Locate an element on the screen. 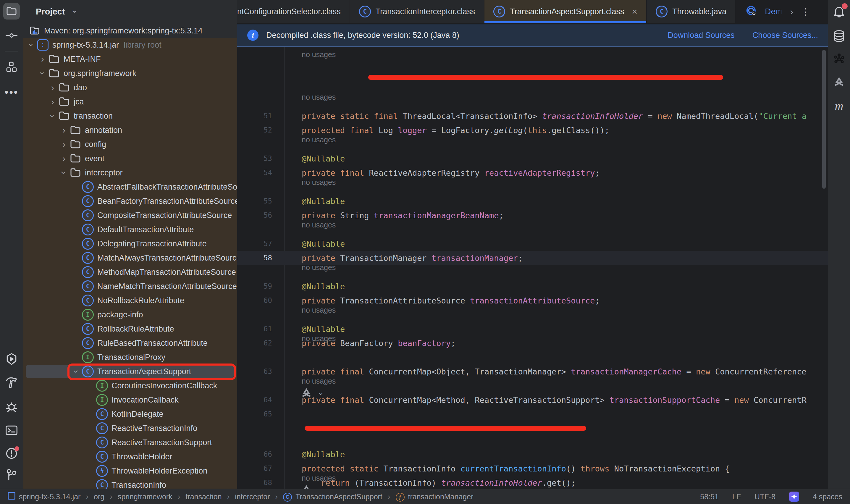 This screenshot has height=504, width=850. code-line-55: 55@Nullable is located at coordinates (532, 201).